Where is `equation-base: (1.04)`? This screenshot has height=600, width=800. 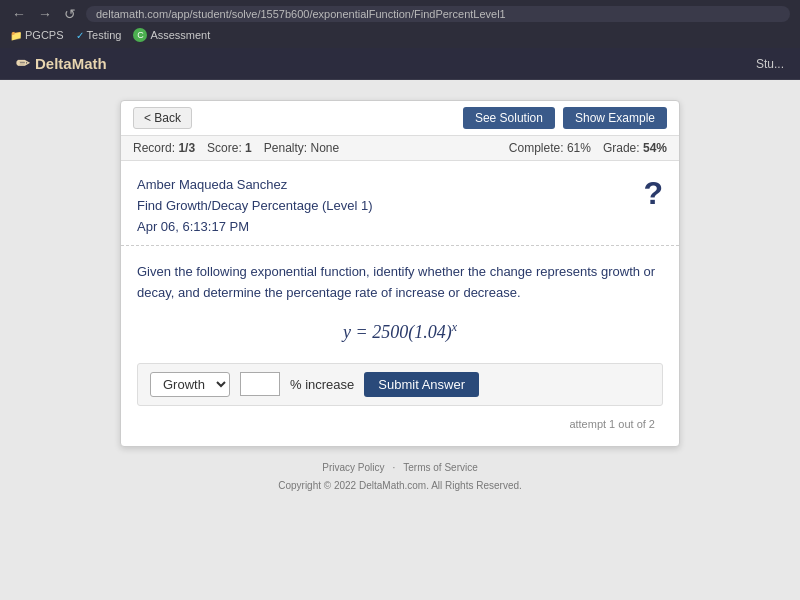 equation-base: (1.04) is located at coordinates (430, 332).